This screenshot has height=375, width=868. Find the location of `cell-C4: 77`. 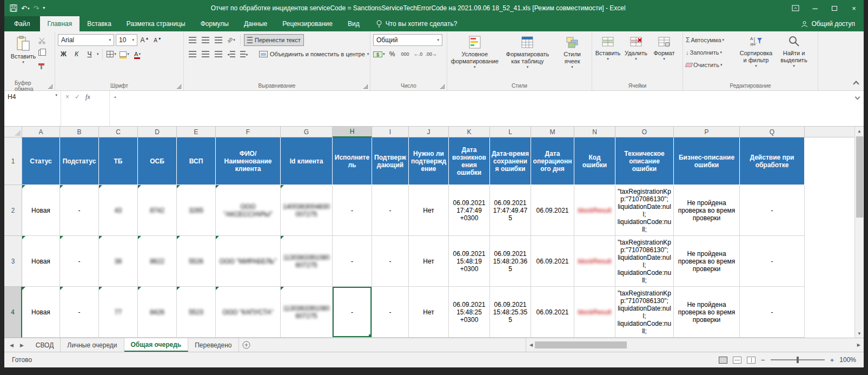

cell-C4: 77 is located at coordinates (118, 312).